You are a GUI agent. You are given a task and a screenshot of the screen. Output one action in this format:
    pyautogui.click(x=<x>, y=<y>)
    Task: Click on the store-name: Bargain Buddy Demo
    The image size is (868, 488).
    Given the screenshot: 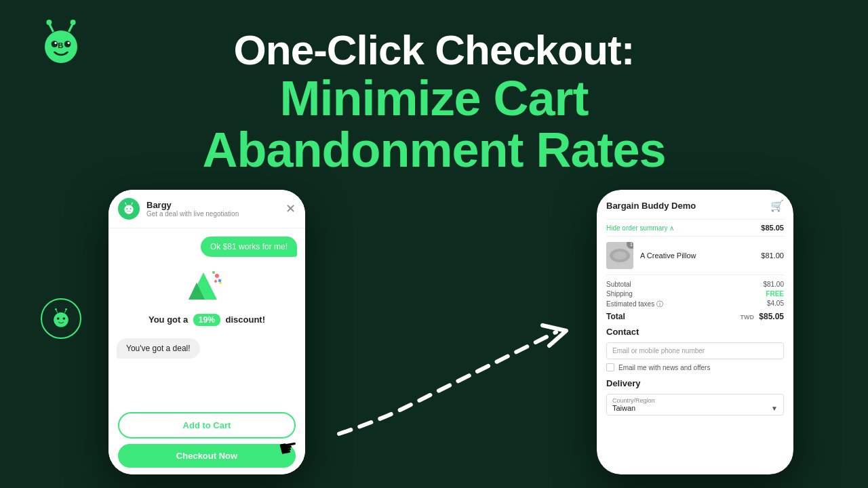 What is the action you would take?
    pyautogui.click(x=651, y=206)
    